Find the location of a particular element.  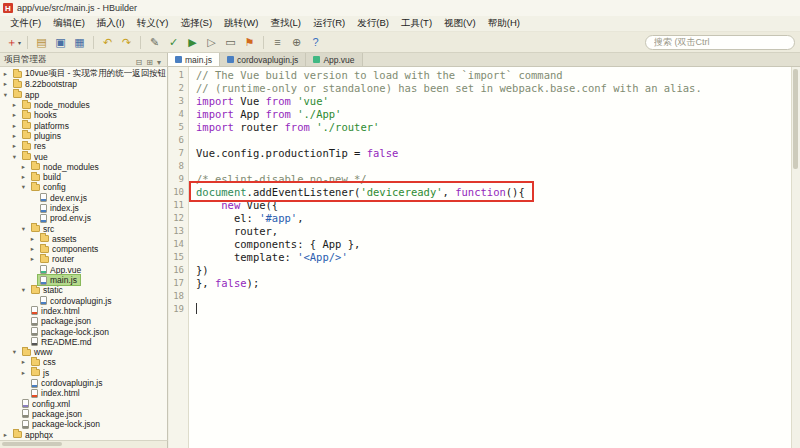

undo-icon: ↶ is located at coordinates (108, 42).